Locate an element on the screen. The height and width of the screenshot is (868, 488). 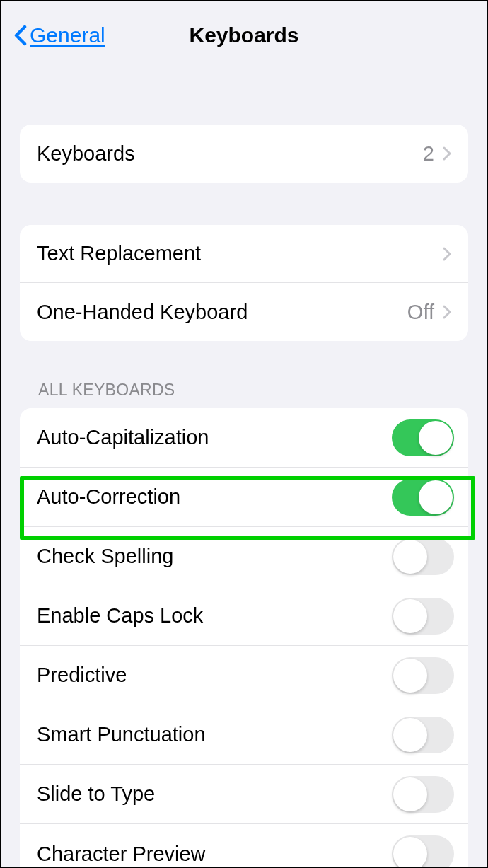
row-auto-capitalization: Auto-Capitalization is located at coordinates (244, 438).